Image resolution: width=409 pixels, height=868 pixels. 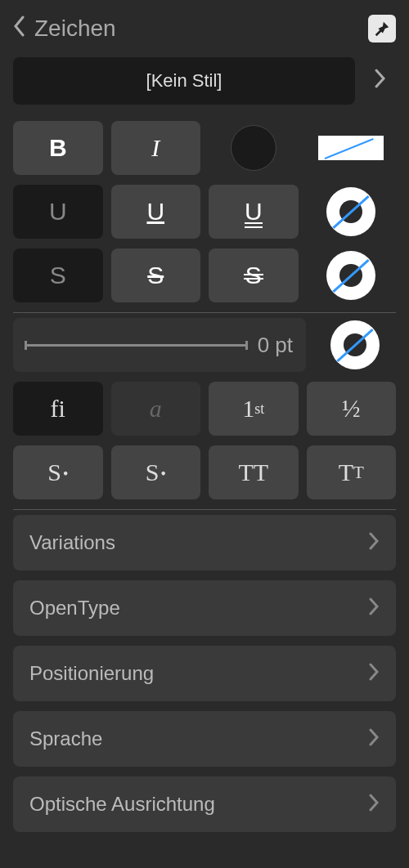 What do you see at coordinates (275, 345) in the screenshot?
I see `outline-value: 0 pt` at bounding box center [275, 345].